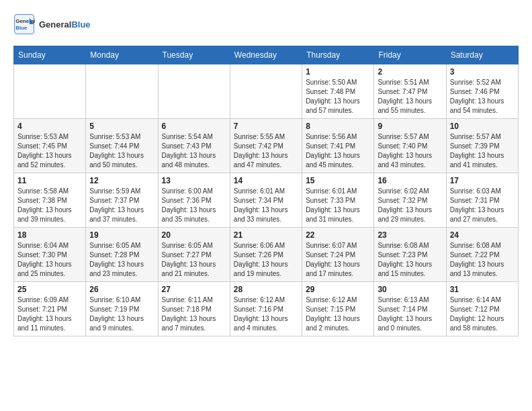 This screenshot has width=532, height=411. I want to click on day-number: 23, so click(410, 235).